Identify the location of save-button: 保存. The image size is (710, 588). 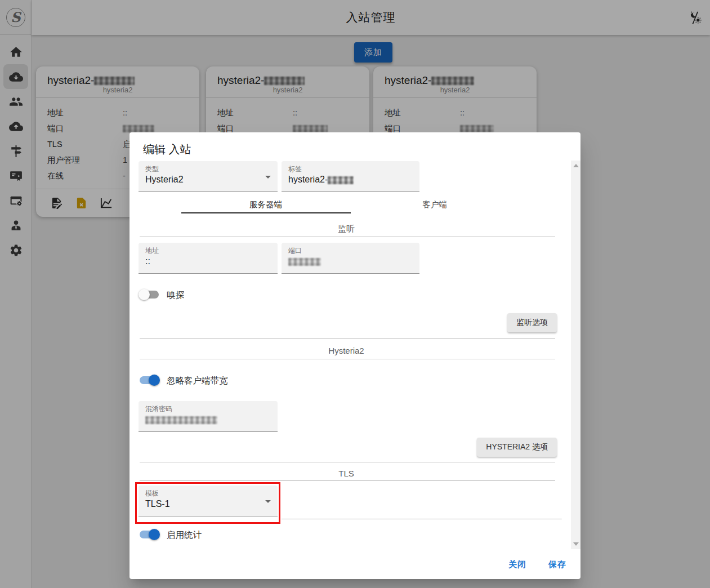
(557, 564).